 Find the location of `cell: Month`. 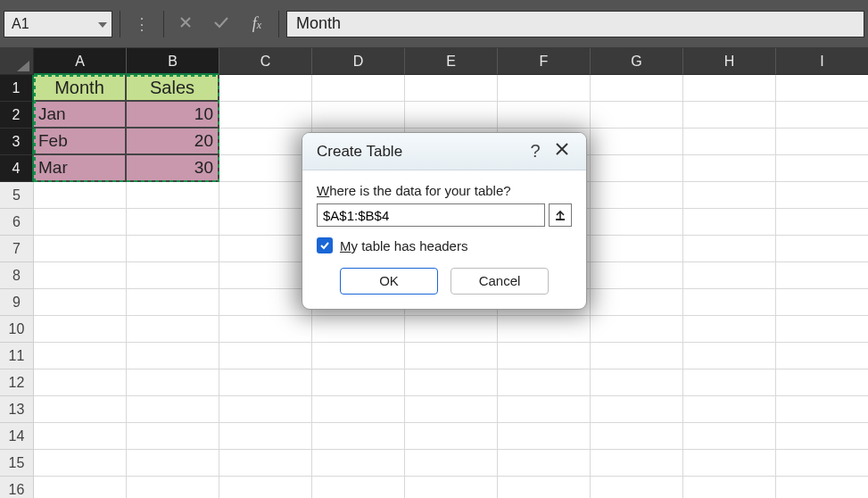

cell: Month is located at coordinates (80, 88).